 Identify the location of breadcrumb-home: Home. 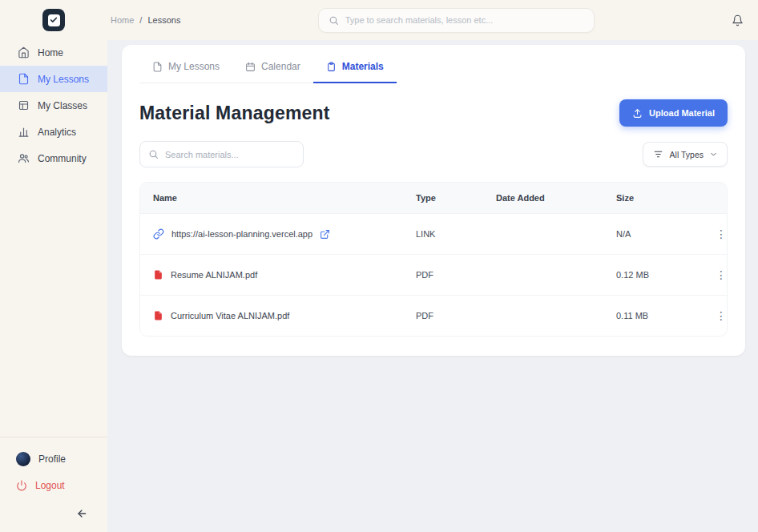
(122, 20).